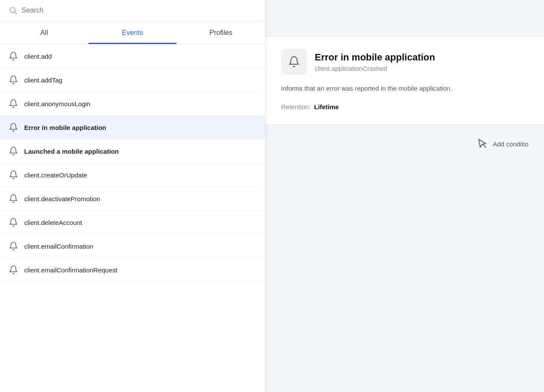 Image resolution: width=544 pixels, height=392 pixels. Describe the element at coordinates (375, 68) in the screenshot. I see `event-subtitle: client.applicationCrashed` at that location.